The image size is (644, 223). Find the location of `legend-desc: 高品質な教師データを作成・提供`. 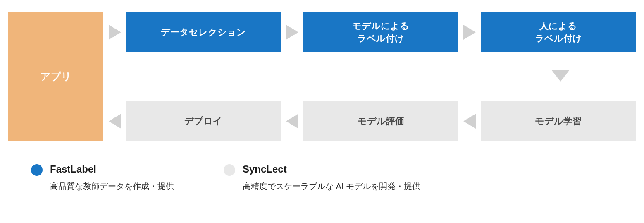

legend-desc: 高品質な教師データを作成・提供 is located at coordinates (112, 186).